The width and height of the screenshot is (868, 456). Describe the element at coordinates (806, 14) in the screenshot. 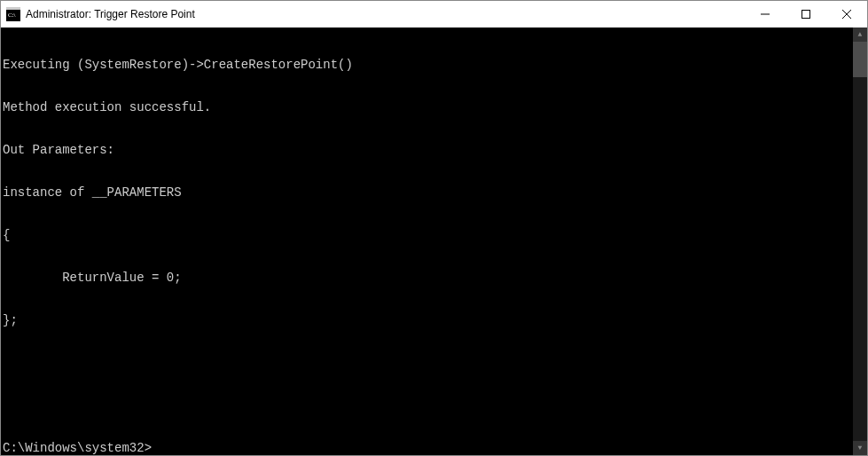

I see `maximize-button` at that location.